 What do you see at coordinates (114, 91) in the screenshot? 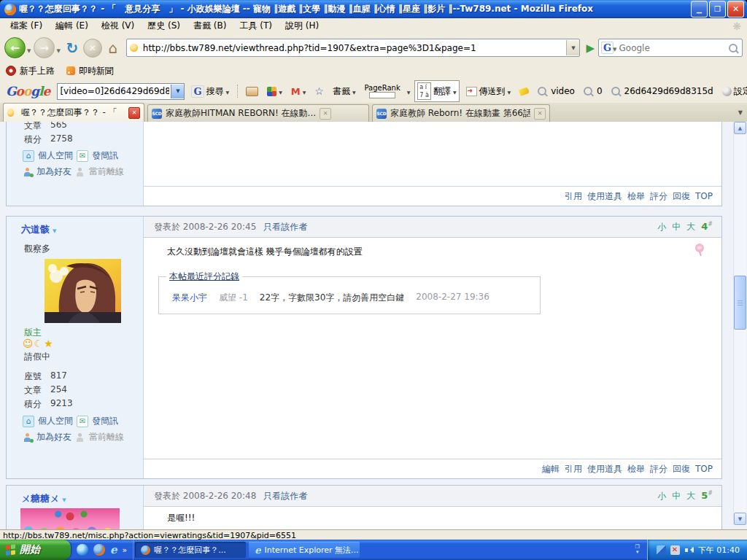
I see `google-search-input` at bounding box center [114, 91].